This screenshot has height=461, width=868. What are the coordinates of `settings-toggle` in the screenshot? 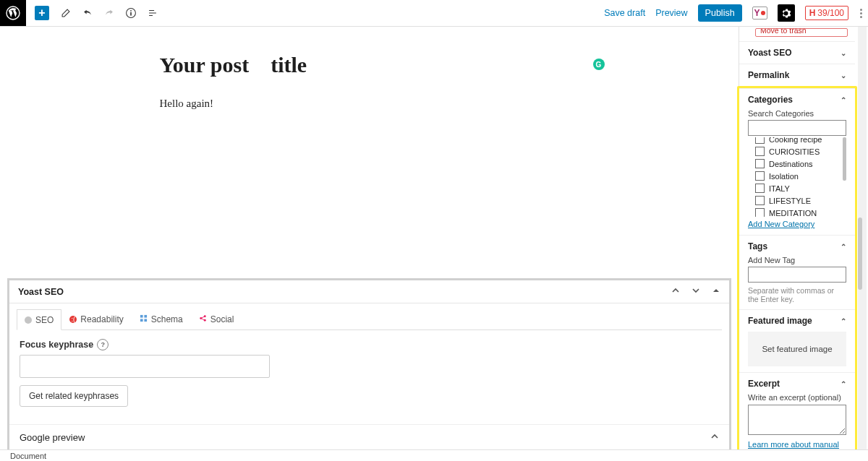 It's located at (786, 13).